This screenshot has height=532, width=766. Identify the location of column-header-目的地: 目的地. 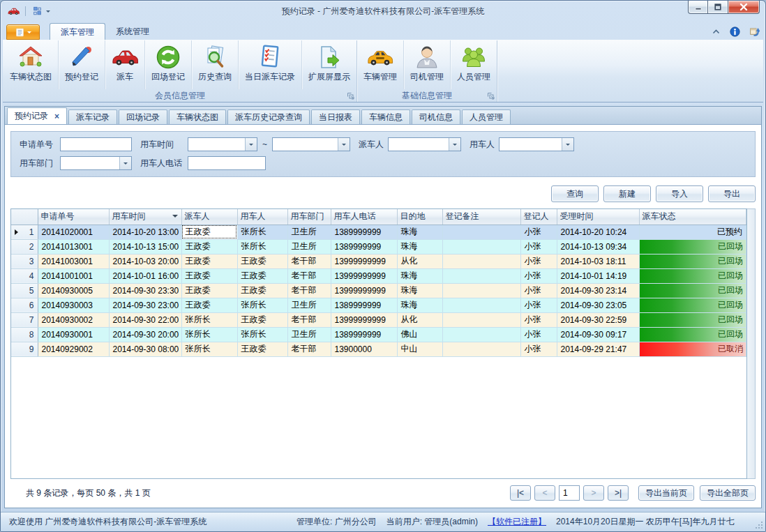
(420, 217).